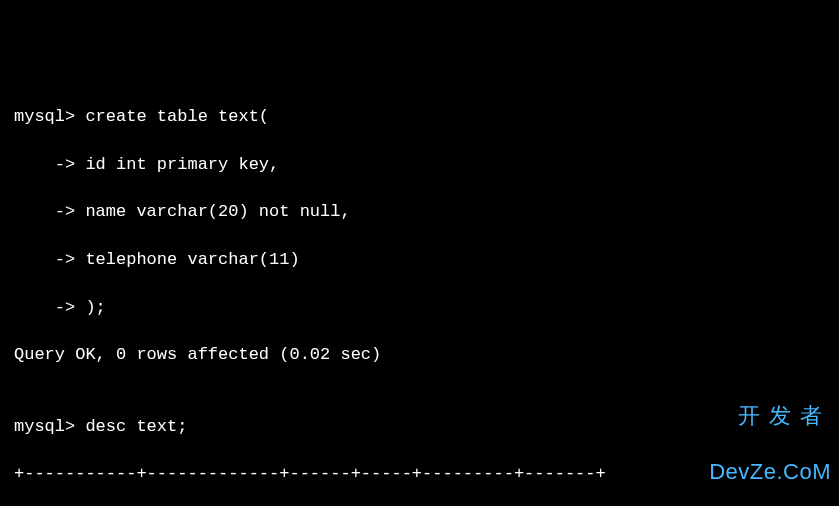 This screenshot has height=506, width=839. I want to click on sql-line-create: mysql> create table text(, so click(420, 117).